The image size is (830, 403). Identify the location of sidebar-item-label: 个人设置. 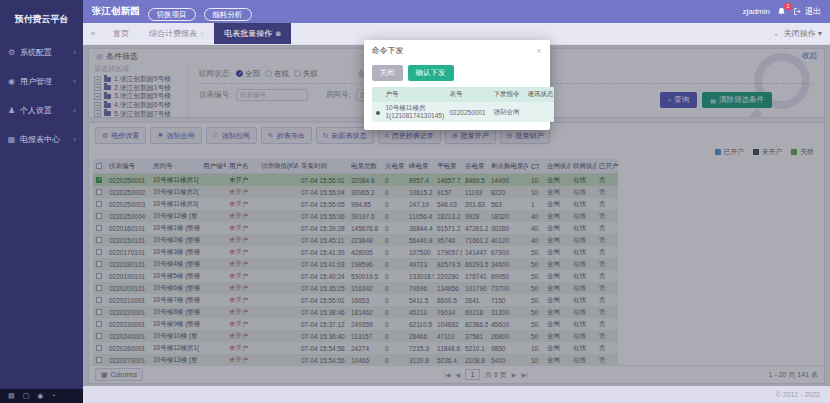
(36, 110).